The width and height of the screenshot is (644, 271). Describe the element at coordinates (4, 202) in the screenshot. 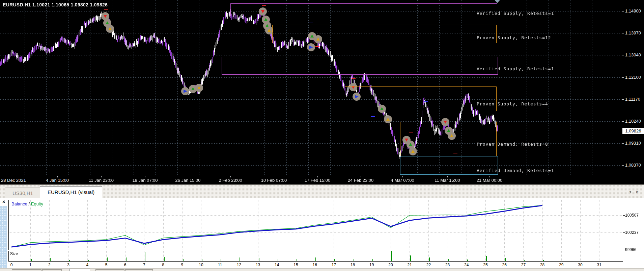

I see `close-icon: ×` at that location.